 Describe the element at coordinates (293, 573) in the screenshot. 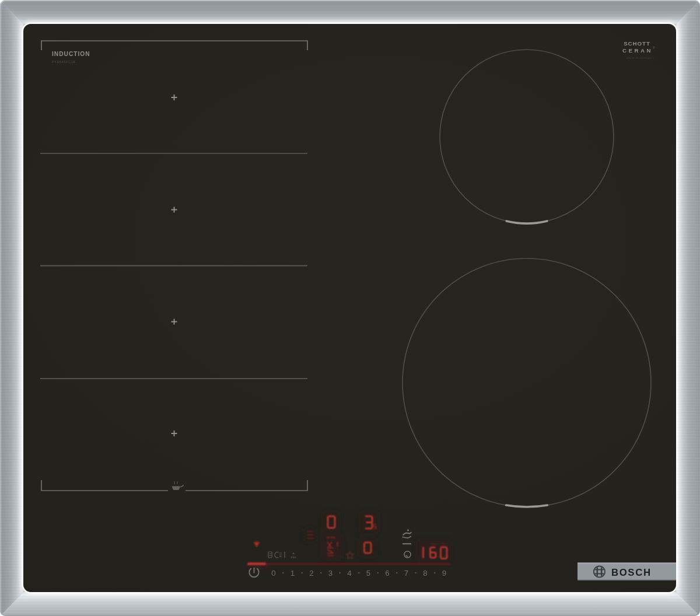

I see `svg-text: 1` at that location.